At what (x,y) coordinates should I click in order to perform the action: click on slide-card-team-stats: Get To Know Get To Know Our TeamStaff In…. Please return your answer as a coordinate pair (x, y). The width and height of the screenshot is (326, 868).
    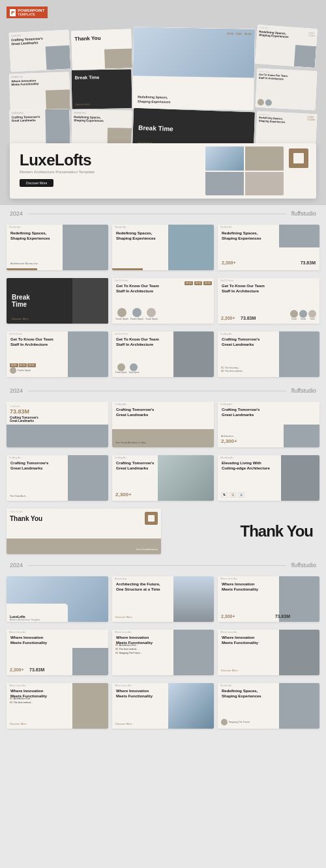
    Looking at the image, I should click on (269, 301).